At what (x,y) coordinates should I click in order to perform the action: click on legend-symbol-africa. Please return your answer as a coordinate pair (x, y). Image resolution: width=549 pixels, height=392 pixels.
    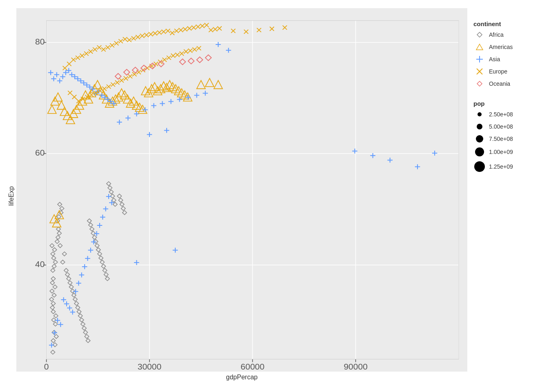
    Looking at the image, I should click on (480, 35).